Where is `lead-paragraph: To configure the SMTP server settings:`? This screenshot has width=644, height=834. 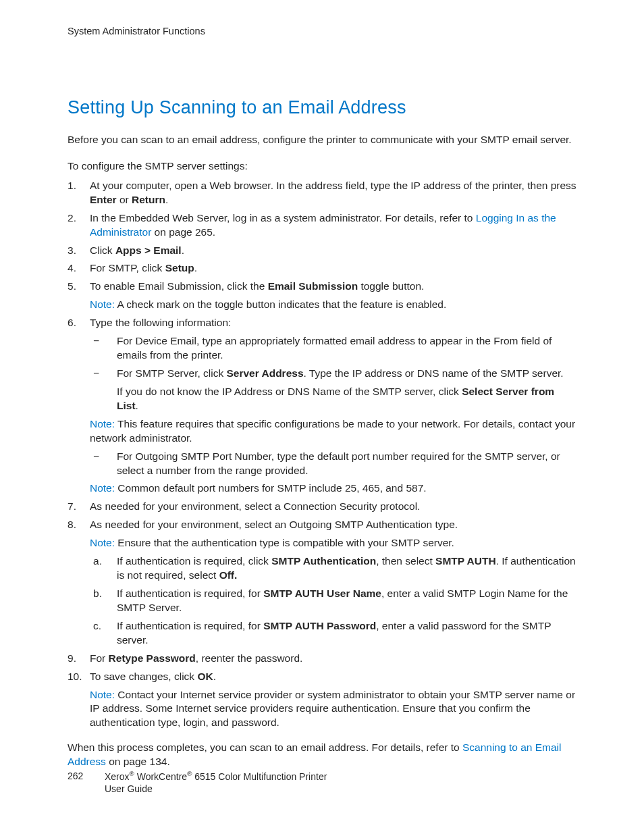
lead-paragraph: To configure the SMTP server settings: is located at coordinates (322, 166).